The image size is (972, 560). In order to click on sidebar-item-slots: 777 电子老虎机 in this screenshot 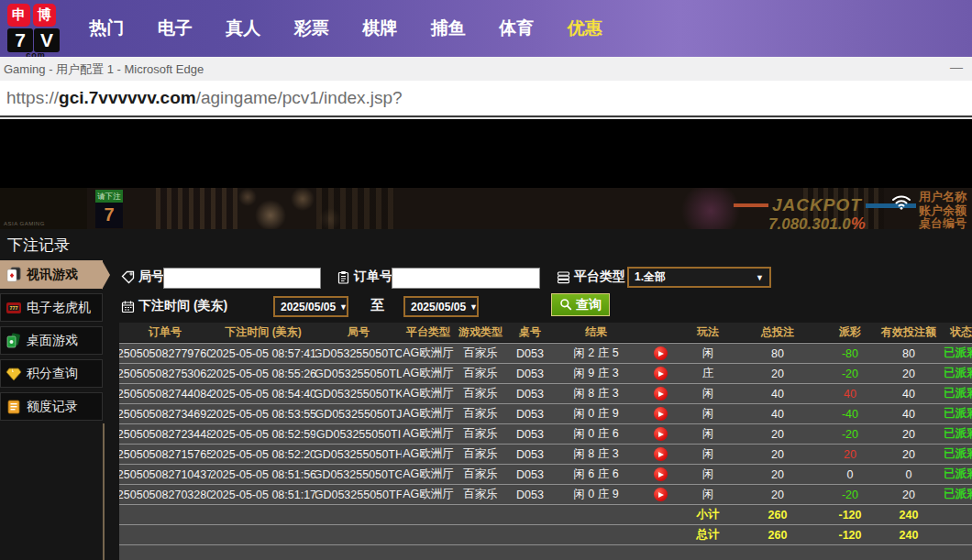, I will do `click(51, 308)`.